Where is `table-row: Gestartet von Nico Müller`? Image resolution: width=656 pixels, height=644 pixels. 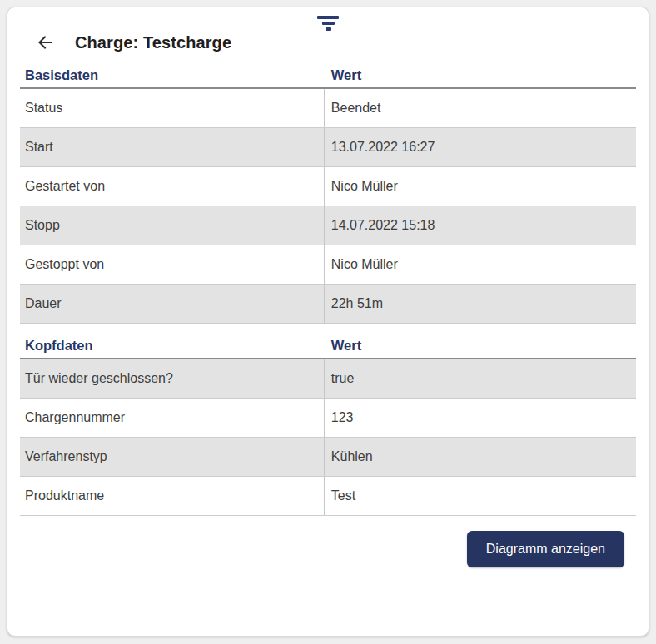 table-row: Gestartet von Nico Müller is located at coordinates (328, 186).